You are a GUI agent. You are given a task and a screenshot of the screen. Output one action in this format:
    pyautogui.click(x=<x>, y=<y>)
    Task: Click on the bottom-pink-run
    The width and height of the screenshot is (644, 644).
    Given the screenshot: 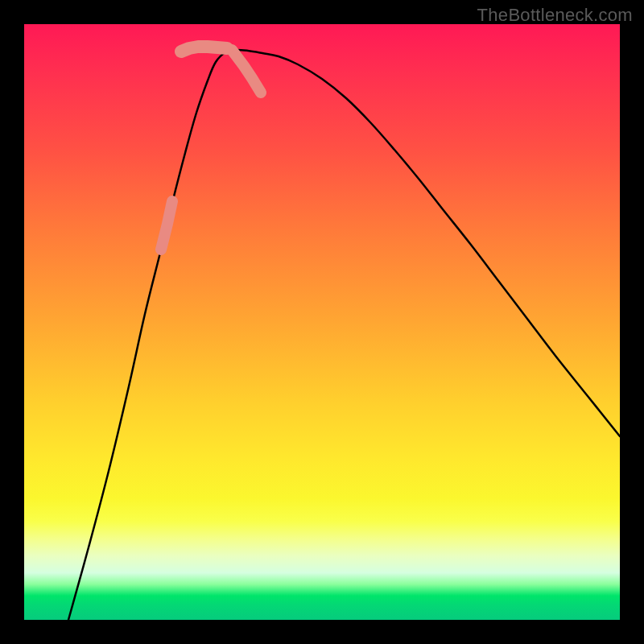 What is the action you would take?
    pyautogui.click(x=204, y=49)
    